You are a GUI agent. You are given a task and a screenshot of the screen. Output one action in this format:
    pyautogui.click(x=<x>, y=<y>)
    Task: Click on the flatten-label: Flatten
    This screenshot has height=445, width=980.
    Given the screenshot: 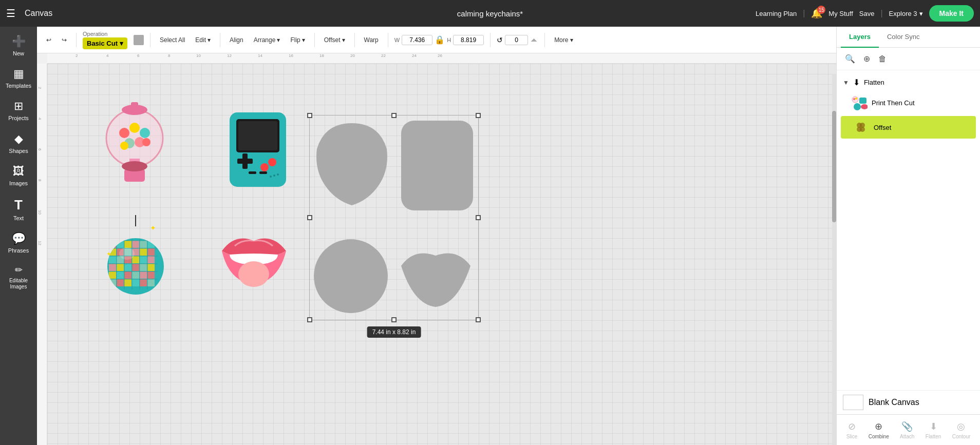 What is the action you would take?
    pyautogui.click(x=874, y=82)
    